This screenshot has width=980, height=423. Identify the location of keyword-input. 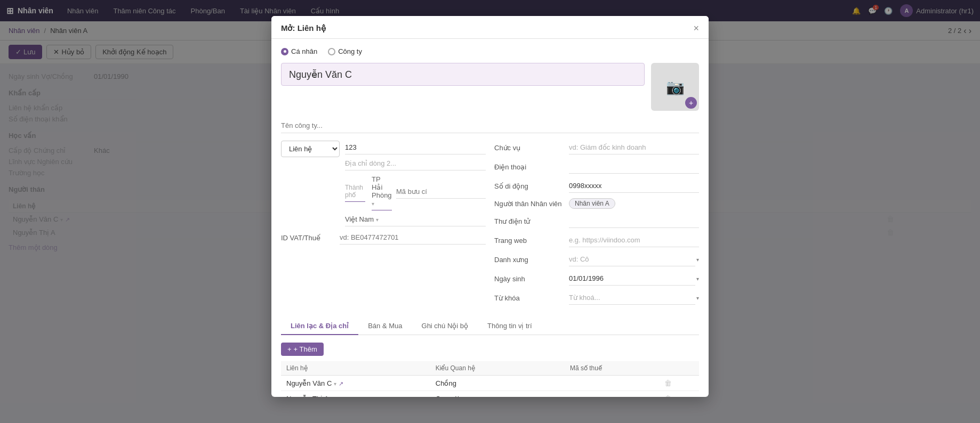
(632, 298).